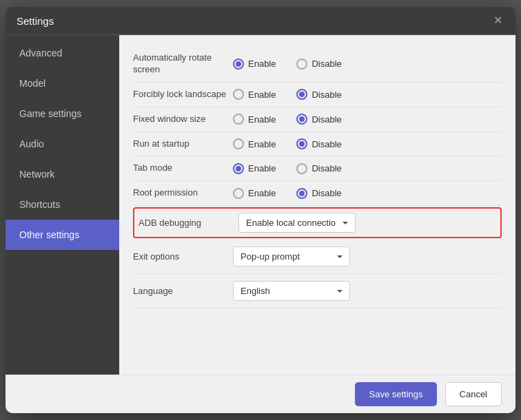  Describe the element at coordinates (189, 223) in the screenshot. I see `label-adb: ADB debugging` at that location.